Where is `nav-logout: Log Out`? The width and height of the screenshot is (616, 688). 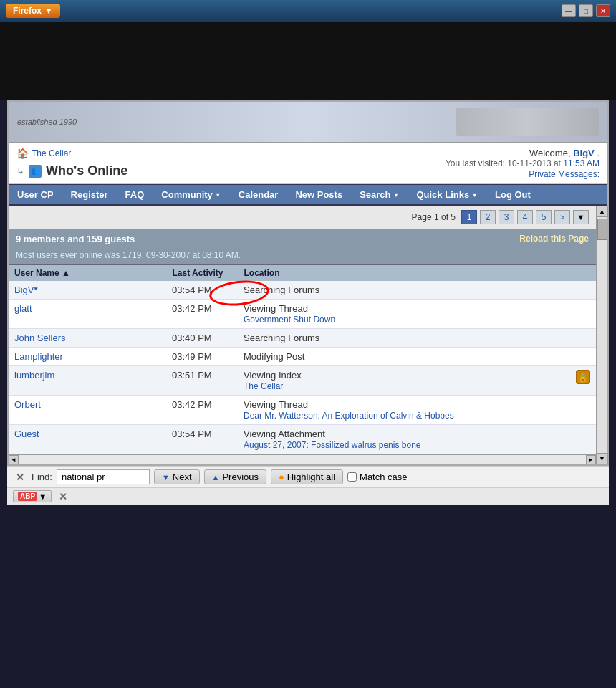
nav-logout: Log Out is located at coordinates (513, 195).